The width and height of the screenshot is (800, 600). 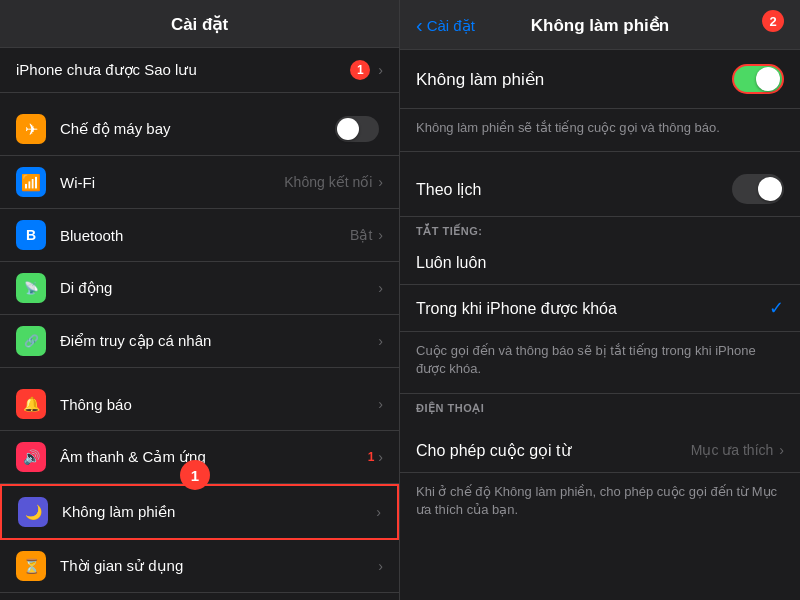 What do you see at coordinates (554, 450) in the screenshot?
I see `allow-calls-label: Cho phép cuộc gọi từ` at bounding box center [554, 450].